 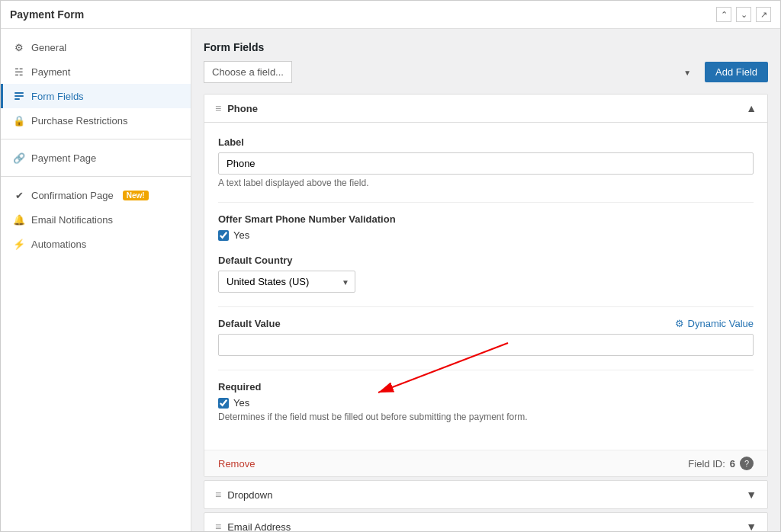 What do you see at coordinates (59, 244) in the screenshot?
I see `sidebar-label-automations: Automations` at bounding box center [59, 244].